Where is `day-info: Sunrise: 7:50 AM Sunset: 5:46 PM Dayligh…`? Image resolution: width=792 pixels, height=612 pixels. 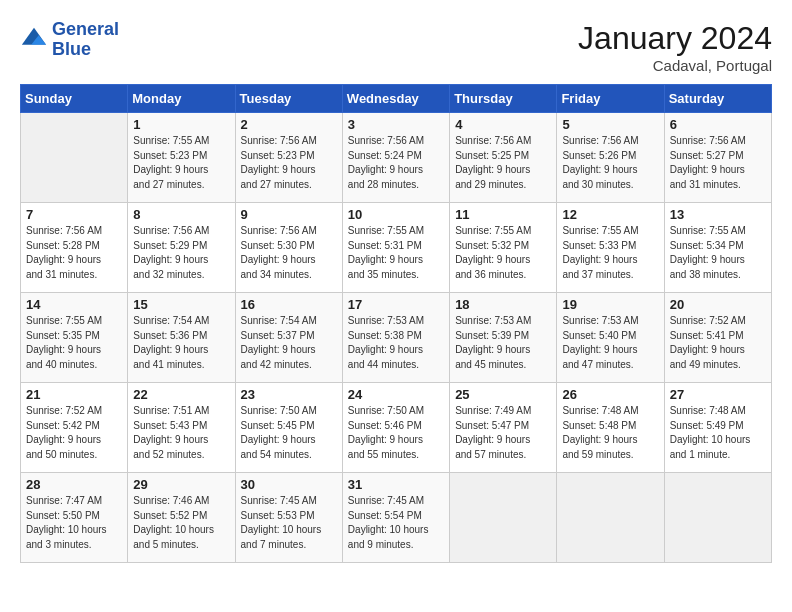
day-info: Sunrise: 7:50 AM Sunset: 5:46 PM Dayligh… is located at coordinates (396, 433).